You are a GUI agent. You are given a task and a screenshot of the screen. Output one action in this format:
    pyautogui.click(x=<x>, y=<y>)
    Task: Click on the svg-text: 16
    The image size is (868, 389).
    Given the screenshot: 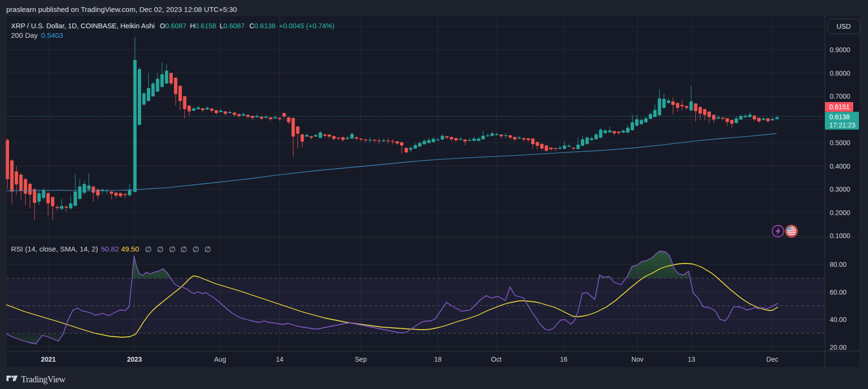 What is the action you would take?
    pyautogui.click(x=564, y=359)
    